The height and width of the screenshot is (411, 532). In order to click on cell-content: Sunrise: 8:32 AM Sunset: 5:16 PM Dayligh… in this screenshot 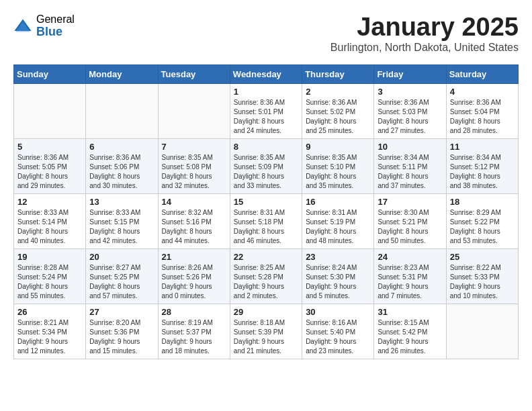, I will do `click(194, 227)`.